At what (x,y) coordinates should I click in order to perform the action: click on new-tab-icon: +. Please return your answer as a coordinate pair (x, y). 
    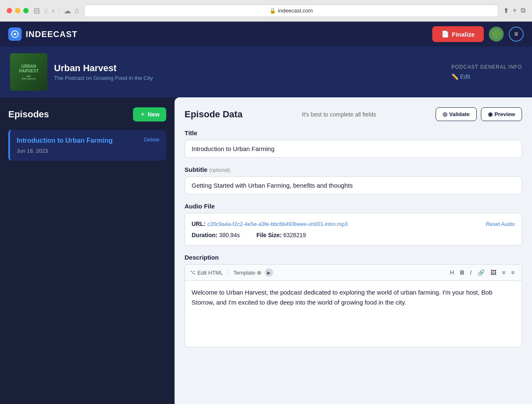
    Looking at the image, I should click on (515, 11).